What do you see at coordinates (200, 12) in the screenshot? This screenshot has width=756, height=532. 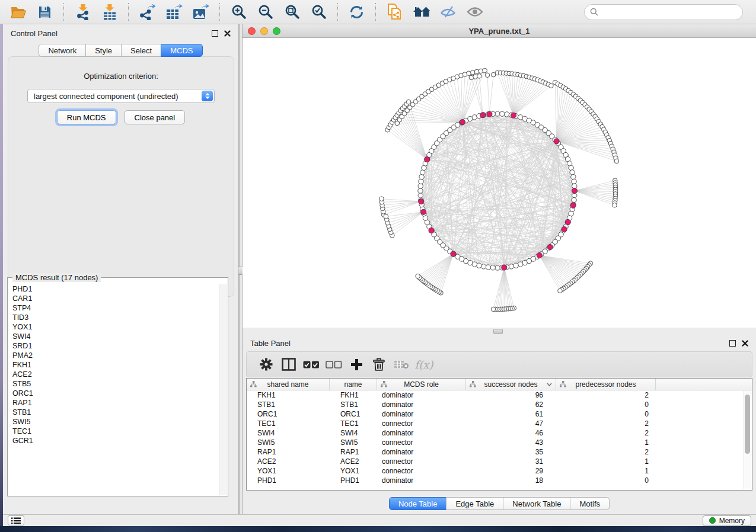 I see `export-image-button` at bounding box center [200, 12].